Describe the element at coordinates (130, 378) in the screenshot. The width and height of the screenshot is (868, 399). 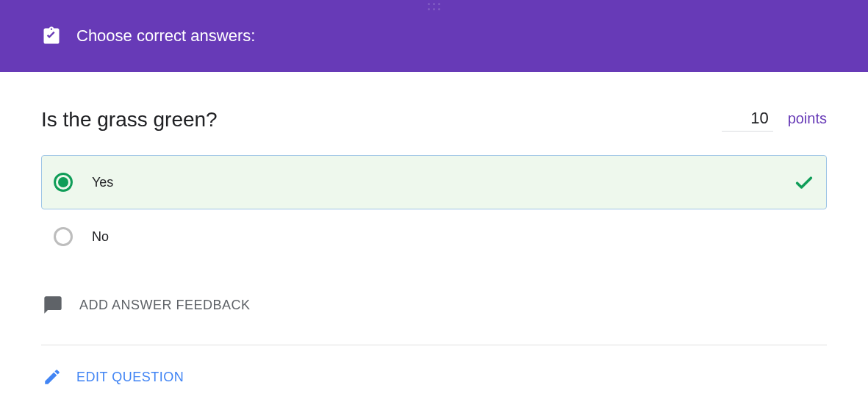
I see `edit-question-label: EDIT QUESTION` at that location.